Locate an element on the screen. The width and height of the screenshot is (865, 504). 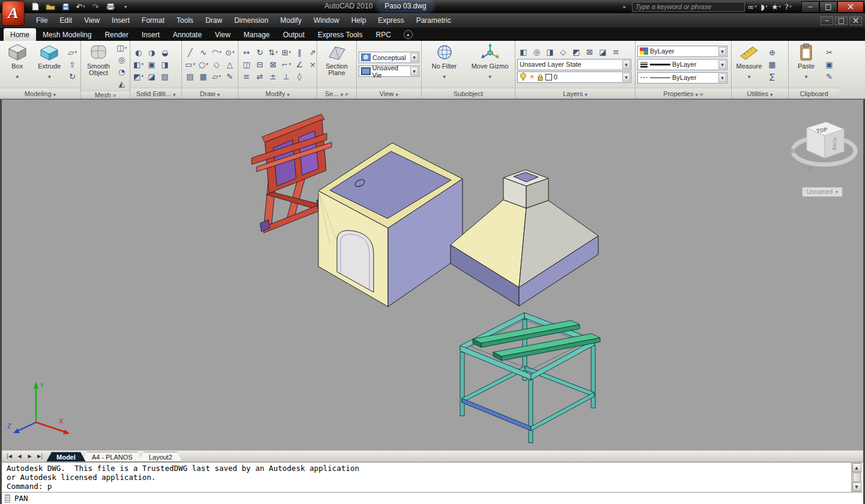
solid-intersect-icon: ◒ is located at coordinates (165, 53).